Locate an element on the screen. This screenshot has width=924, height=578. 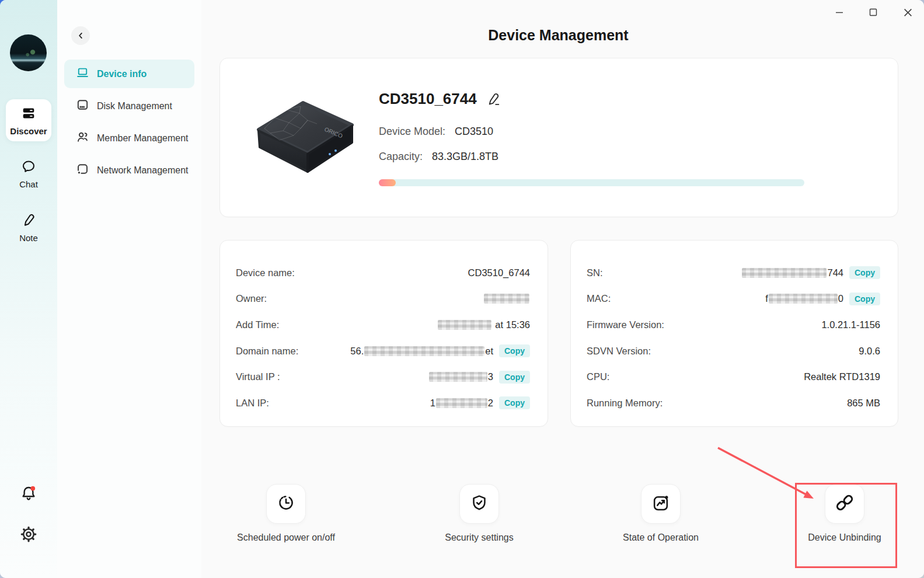
detail-value: et is located at coordinates (489, 351).